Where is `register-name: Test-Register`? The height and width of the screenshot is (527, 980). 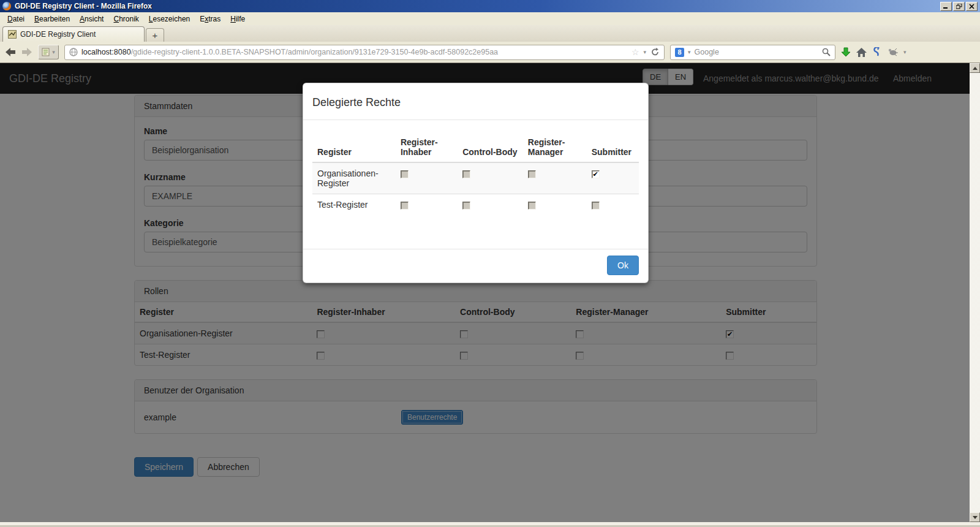 register-name: Test-Register is located at coordinates (354, 205).